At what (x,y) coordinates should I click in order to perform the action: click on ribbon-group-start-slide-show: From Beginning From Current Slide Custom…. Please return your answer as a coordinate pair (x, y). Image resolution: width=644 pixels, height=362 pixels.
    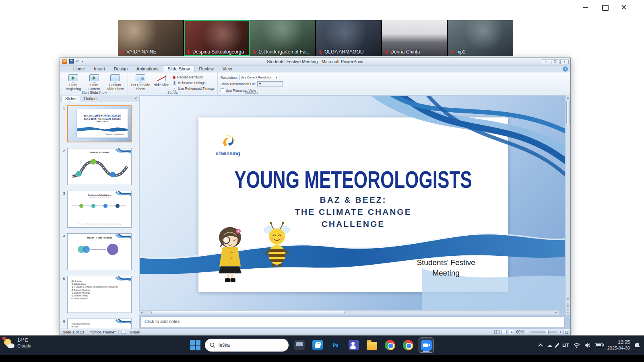
    Looking at the image, I should click on (94, 84).